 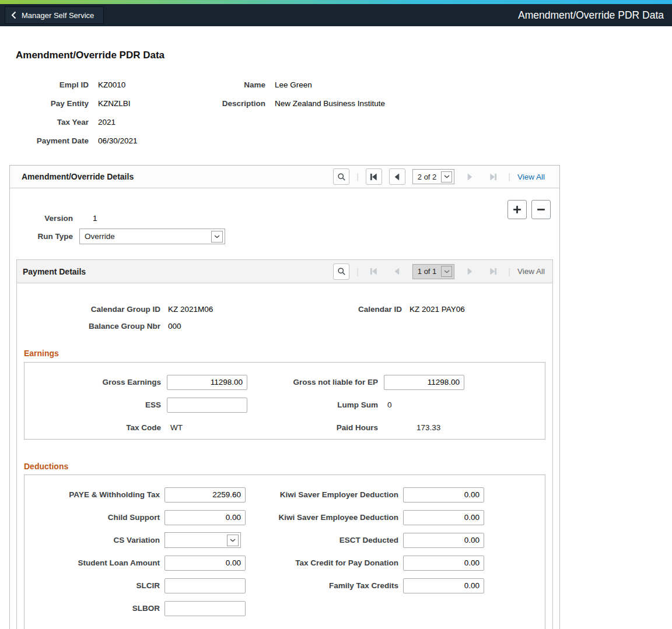 What do you see at coordinates (205, 495) in the screenshot?
I see `paye-withholding-tax-input` at bounding box center [205, 495].